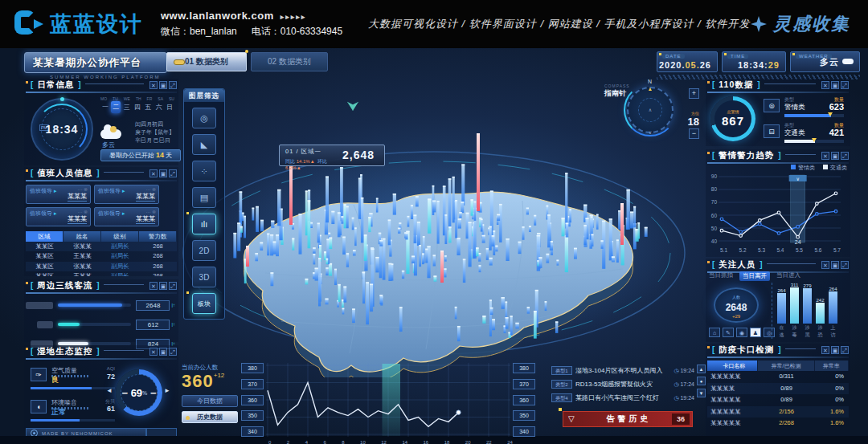 The width and height of the screenshot is (868, 444). What do you see at coordinates (204, 118) in the screenshot?
I see `layer-camera-button: ◎` at bounding box center [204, 118].